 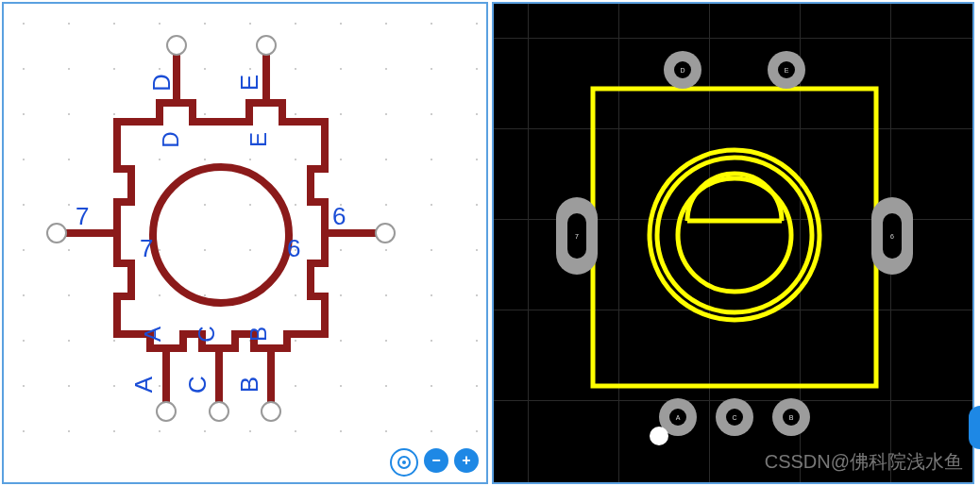 I want to click on pad-label-D: D, so click(x=682, y=70).